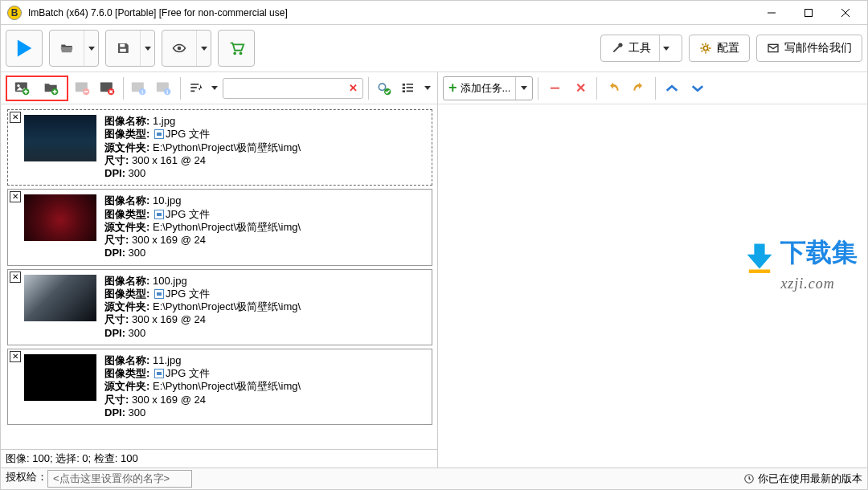  Describe the element at coordinates (672, 88) in the screenshot. I see `move-up-button` at that location.